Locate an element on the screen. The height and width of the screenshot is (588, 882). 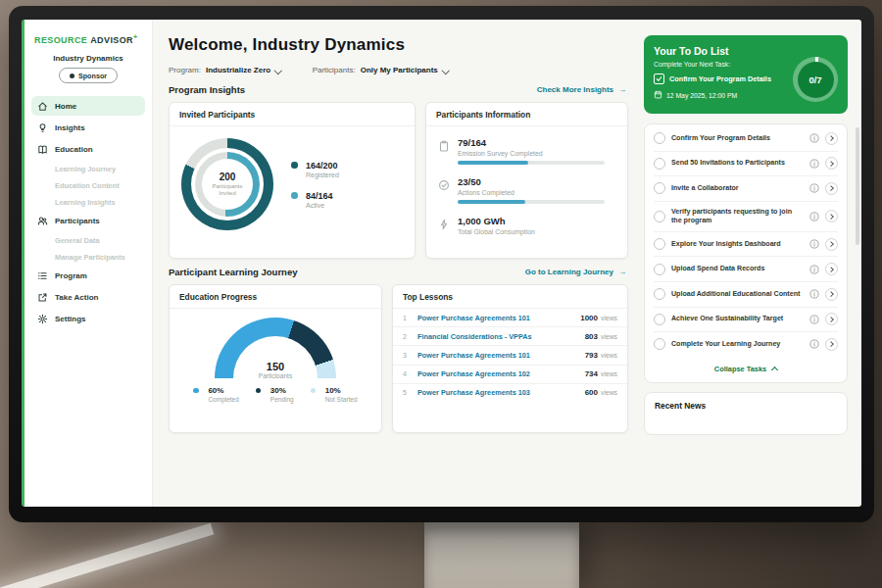
collapse-tasks-link: Collapse Tasks is located at coordinates (746, 368).